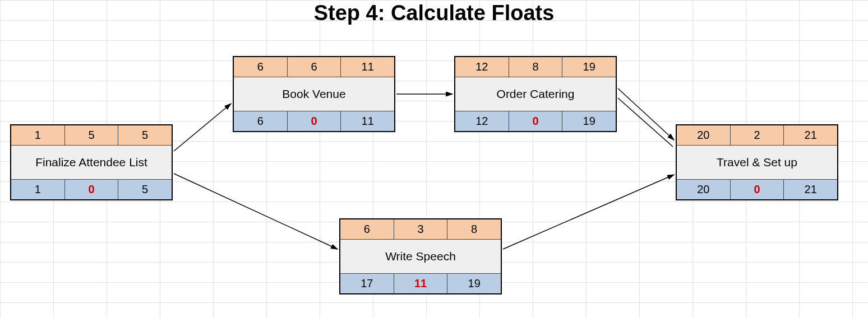  Describe the element at coordinates (145, 135) in the screenshot. I see `ef-value: 5` at that location.